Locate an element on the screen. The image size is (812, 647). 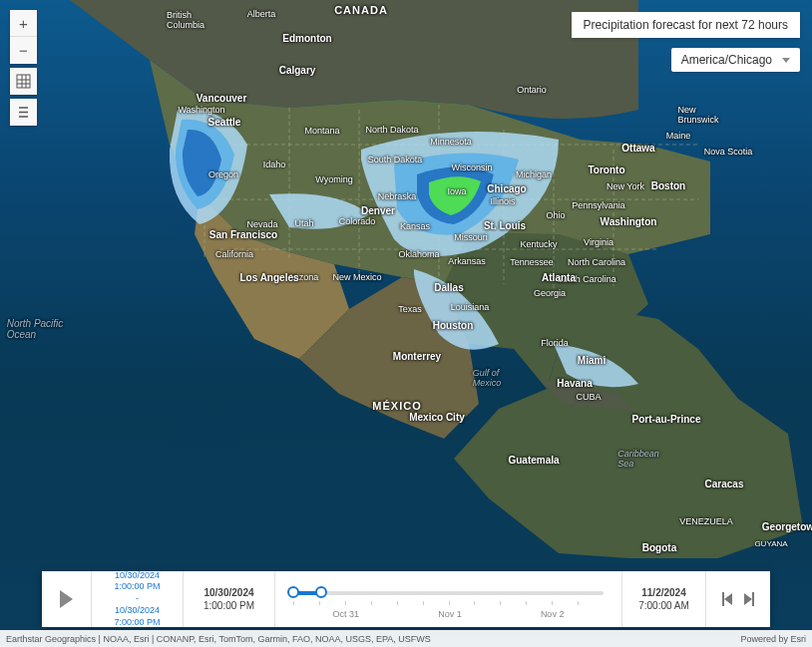
current-time-display: 10/30/2024 1:00:00 PM is located at coordinates (229, 599).